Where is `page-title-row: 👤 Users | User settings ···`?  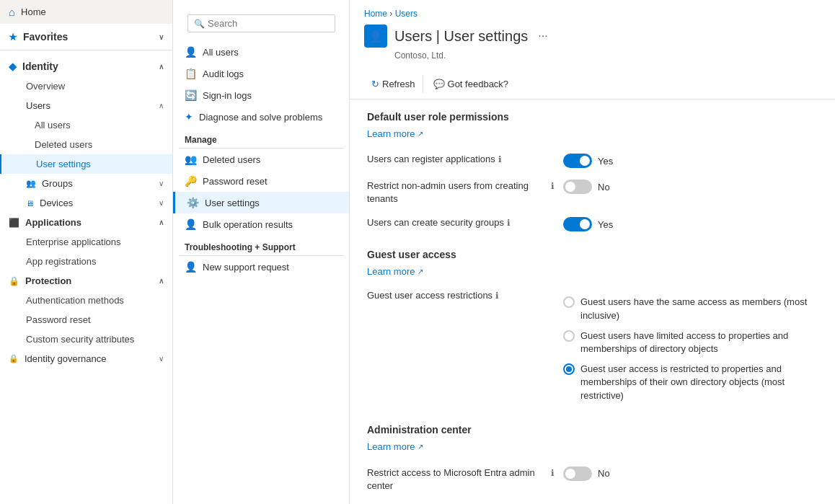 page-title-row: 👤 Users | User settings ··· is located at coordinates (593, 36).